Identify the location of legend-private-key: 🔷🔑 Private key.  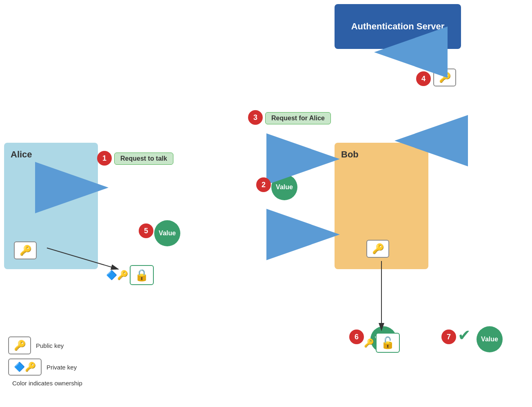
(45, 367).